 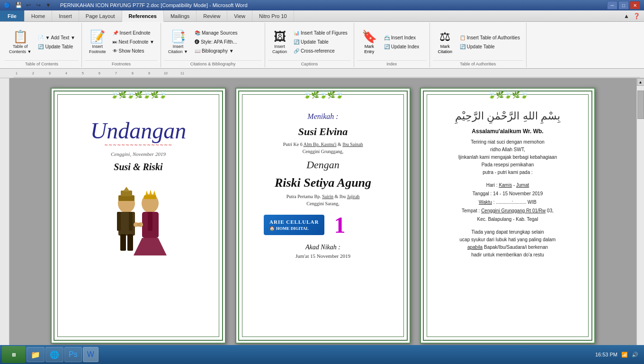 I want to click on tab-mailings: Mailings, so click(x=180, y=16).